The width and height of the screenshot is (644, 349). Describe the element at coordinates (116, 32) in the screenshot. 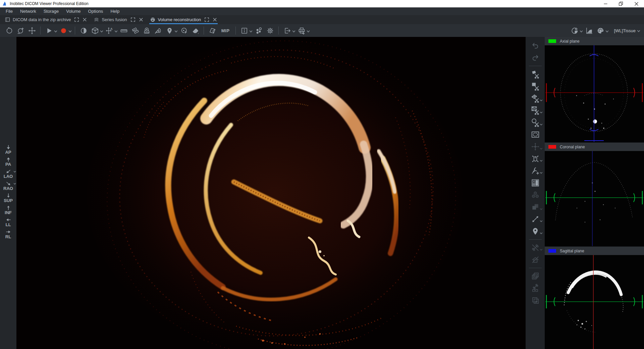

I see `move-annotations-dropdown` at that location.